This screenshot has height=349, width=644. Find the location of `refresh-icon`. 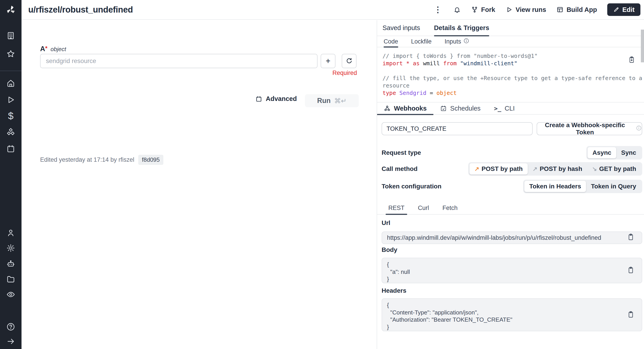

refresh-icon is located at coordinates (349, 61).